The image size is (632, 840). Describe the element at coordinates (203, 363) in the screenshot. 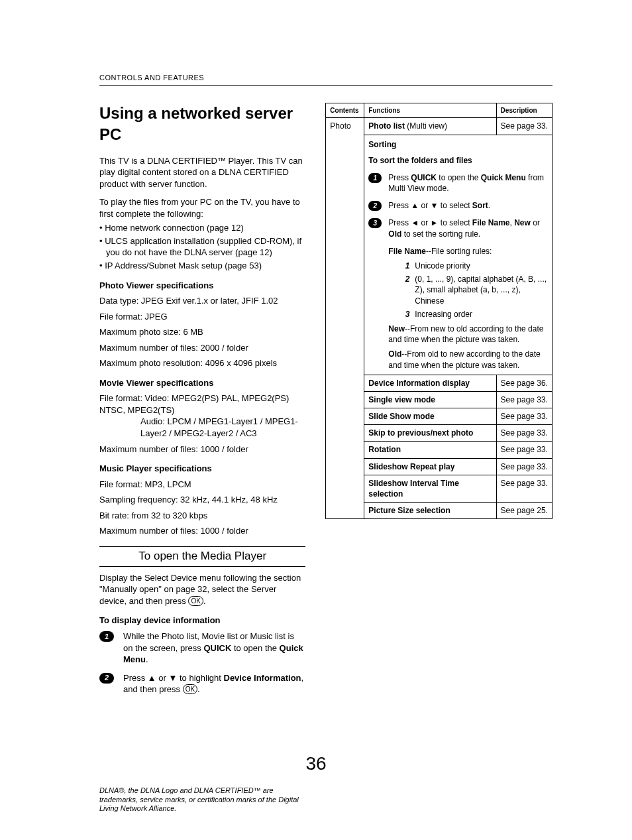

I see `photo-spec-res: Maximum photo resolution: 4096 x 4096 pi…` at that location.